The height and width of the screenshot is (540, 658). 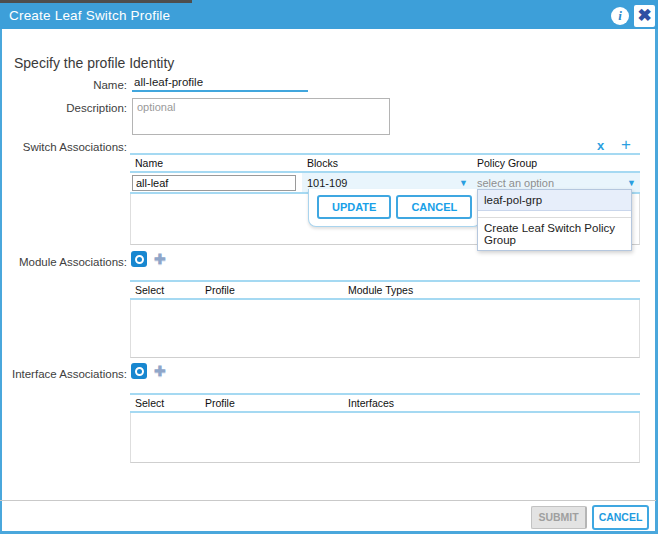 I want to click on info-icon: i, so click(x=620, y=16).